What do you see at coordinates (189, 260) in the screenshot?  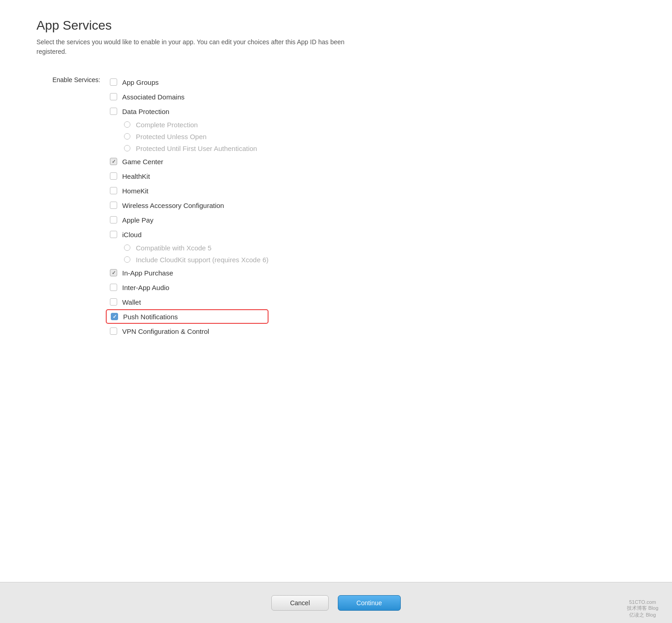 I see `service-item-include-cloudkit: Include CloudKit support (requires Xcode…` at bounding box center [189, 260].